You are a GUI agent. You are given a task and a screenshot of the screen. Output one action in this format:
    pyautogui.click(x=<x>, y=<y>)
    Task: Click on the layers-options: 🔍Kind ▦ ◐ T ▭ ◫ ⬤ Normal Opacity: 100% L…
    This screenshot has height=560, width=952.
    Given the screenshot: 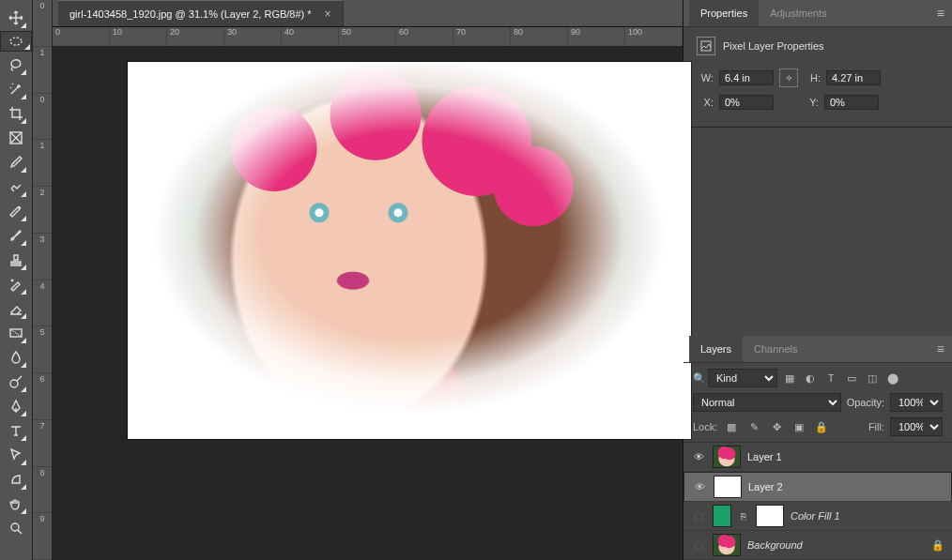 What is the action you would take?
    pyautogui.click(x=818, y=403)
    